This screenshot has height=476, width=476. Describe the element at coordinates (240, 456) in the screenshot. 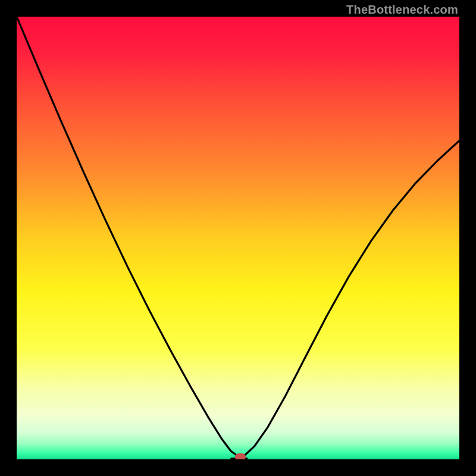

I see `optimal-marker` at that location.